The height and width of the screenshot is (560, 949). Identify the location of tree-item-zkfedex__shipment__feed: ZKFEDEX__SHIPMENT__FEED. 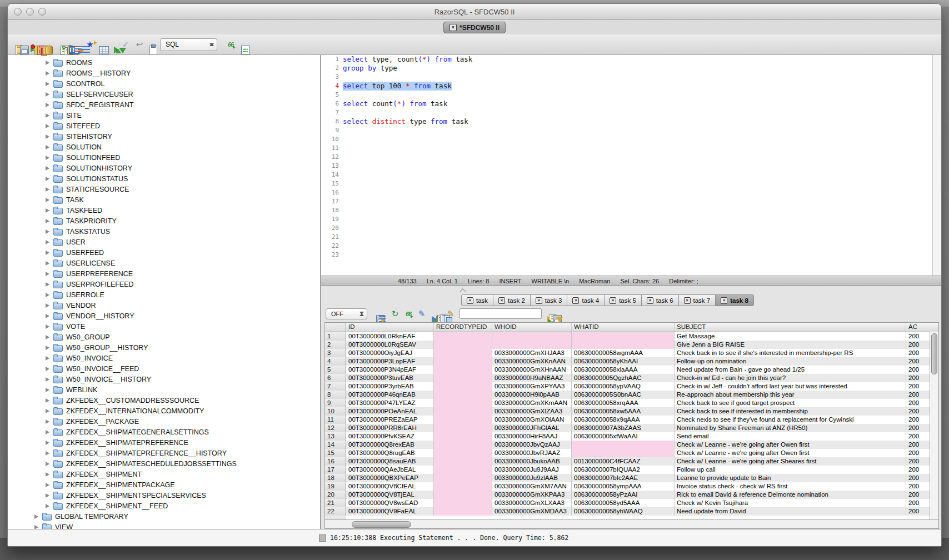
(164, 506).